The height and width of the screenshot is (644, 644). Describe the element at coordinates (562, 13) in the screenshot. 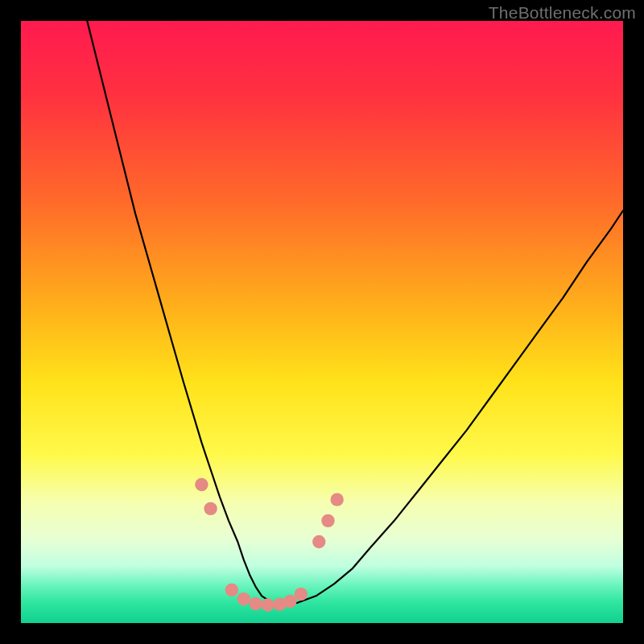

I see `watermark-label: TheBottleneck.com` at that location.